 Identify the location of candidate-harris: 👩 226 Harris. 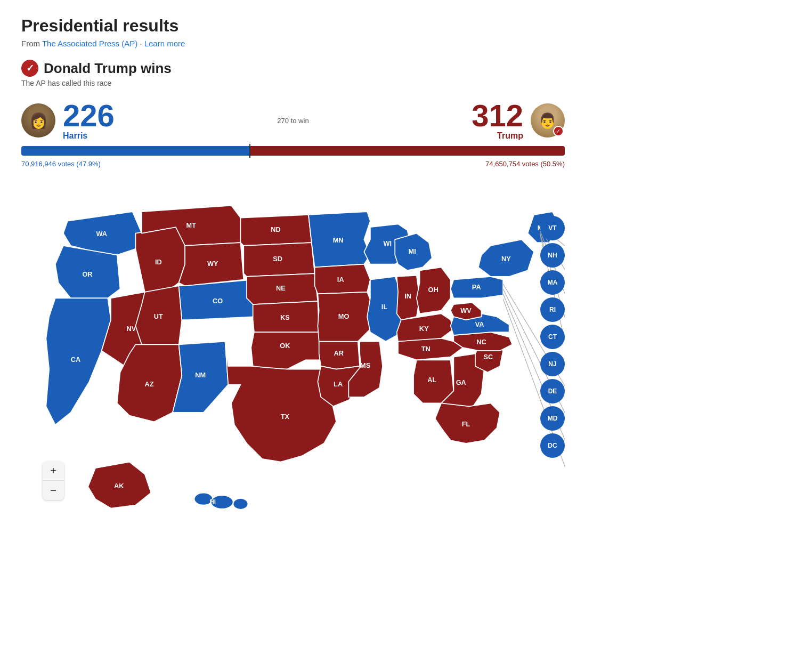
(68, 120).